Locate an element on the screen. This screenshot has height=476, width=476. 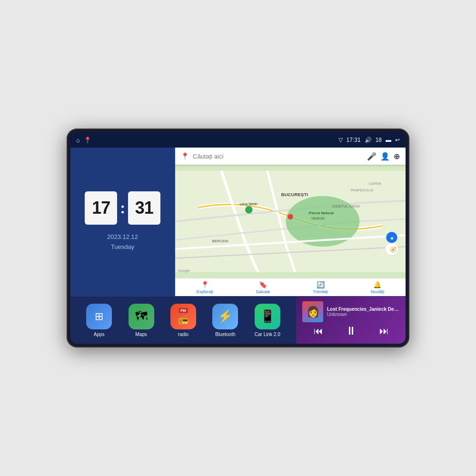
map-content: Parcul Natural Văcărești Leroy Merlin BU… is located at coordinates (290, 221).